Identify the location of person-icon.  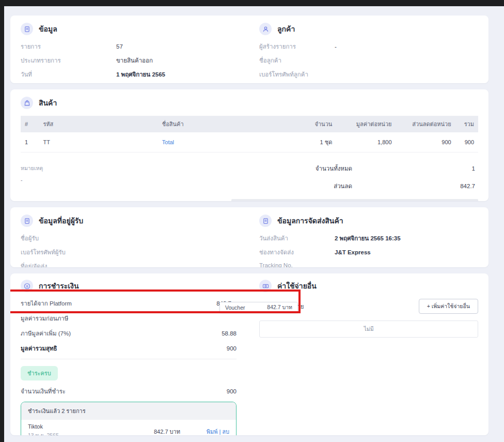
(265, 29).